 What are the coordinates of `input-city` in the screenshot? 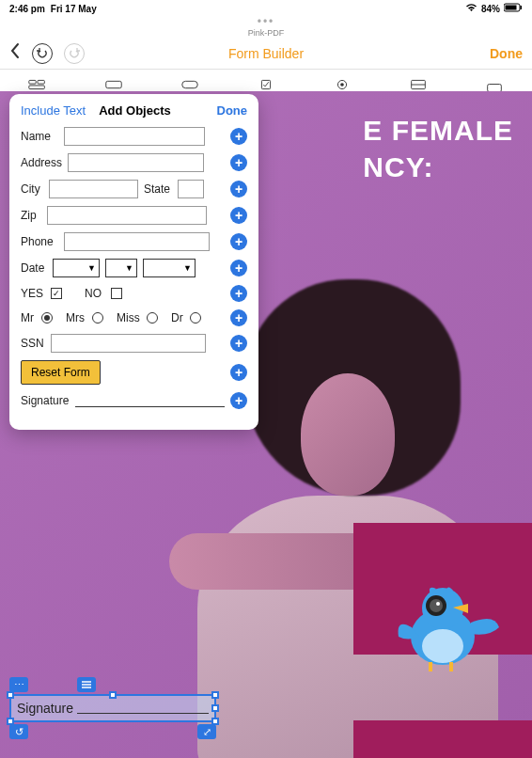 It's located at (94, 189).